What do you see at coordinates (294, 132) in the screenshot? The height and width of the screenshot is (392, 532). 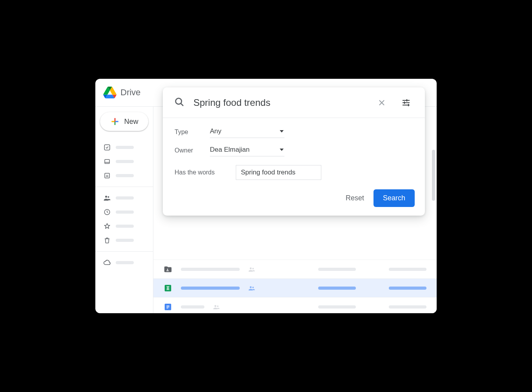 I see `filter-row-type: Type Any` at bounding box center [294, 132].